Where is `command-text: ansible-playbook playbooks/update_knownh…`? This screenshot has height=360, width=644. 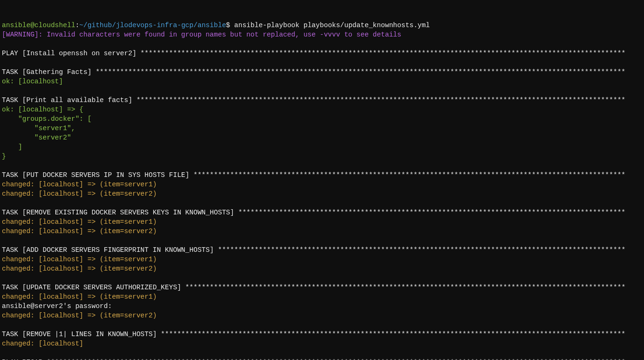
command-text: ansible-playbook playbooks/update_knownh… is located at coordinates (330, 25).